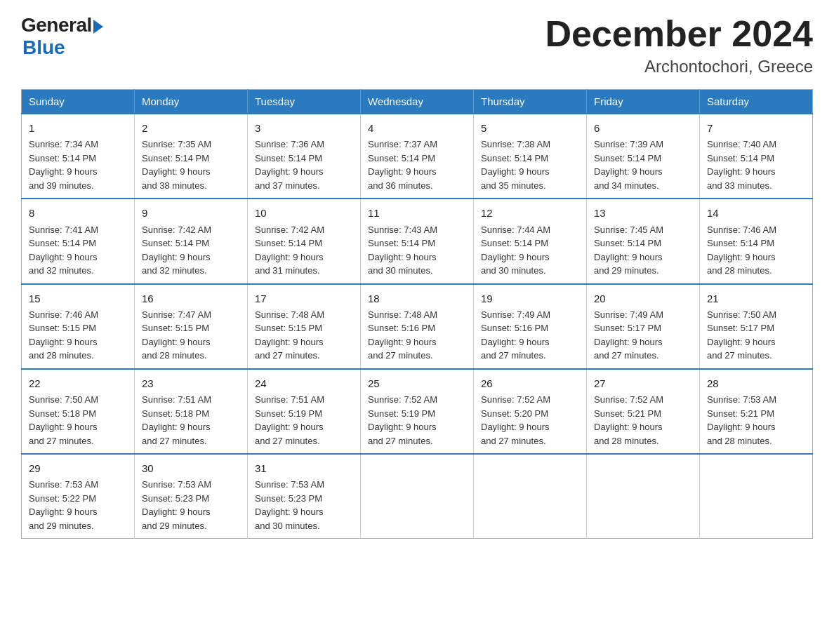  I want to click on day-cell: 9 Sunrise: 7:42 AMSunset: 5:14 PMDayligh…, so click(191, 241).